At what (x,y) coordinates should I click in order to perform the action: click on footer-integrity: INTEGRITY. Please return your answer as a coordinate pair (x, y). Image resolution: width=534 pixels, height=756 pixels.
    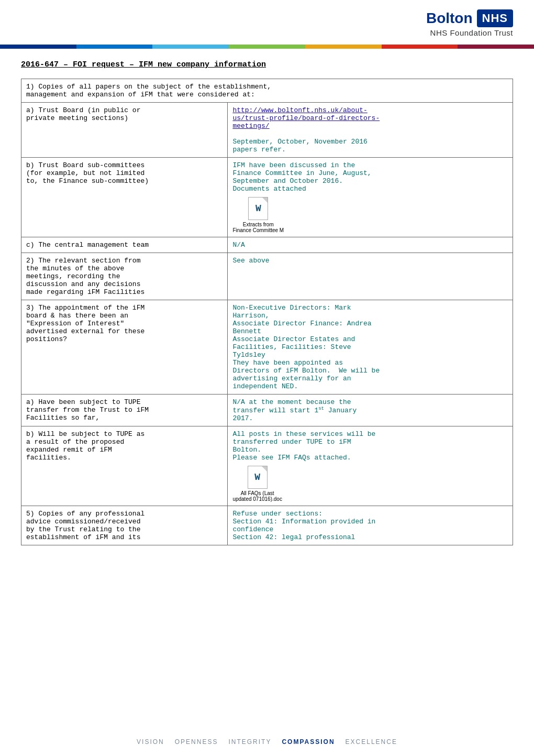
    Looking at the image, I should click on (250, 742).